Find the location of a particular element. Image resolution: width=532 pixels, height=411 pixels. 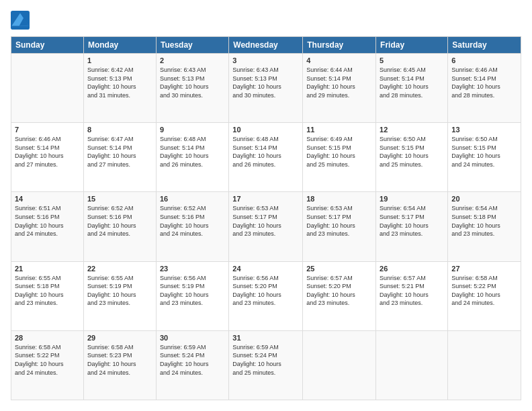

logo is located at coordinates (21, 20).